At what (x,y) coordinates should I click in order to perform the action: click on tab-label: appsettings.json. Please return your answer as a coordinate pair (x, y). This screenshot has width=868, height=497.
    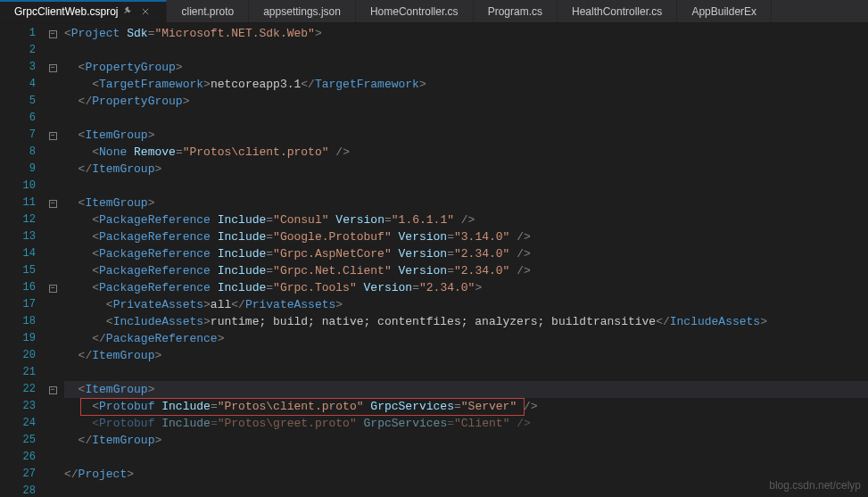
    Looking at the image, I should click on (302, 12).